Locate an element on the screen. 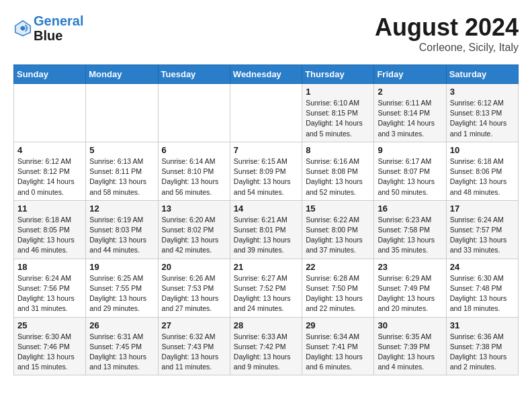 The image size is (532, 411). calendar-cell: 29Sunrise: 6:34 AM Sunset: 7:41 PM Dayli… is located at coordinates (339, 347).